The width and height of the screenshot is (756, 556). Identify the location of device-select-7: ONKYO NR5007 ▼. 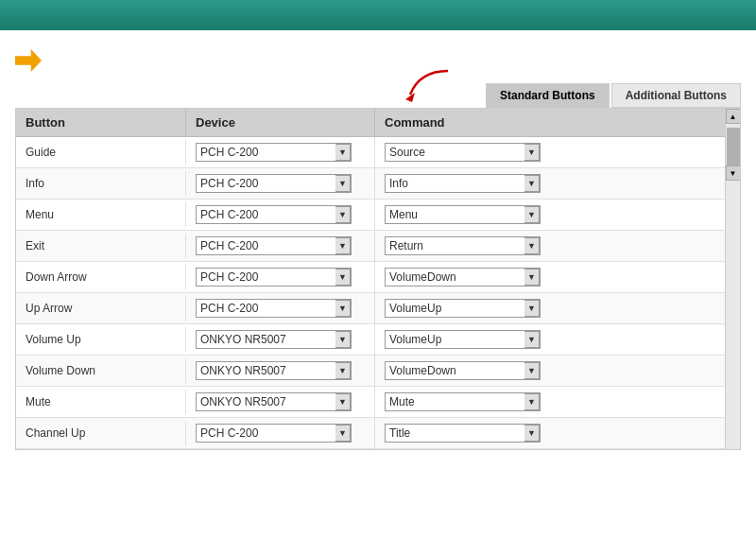
(274, 371).